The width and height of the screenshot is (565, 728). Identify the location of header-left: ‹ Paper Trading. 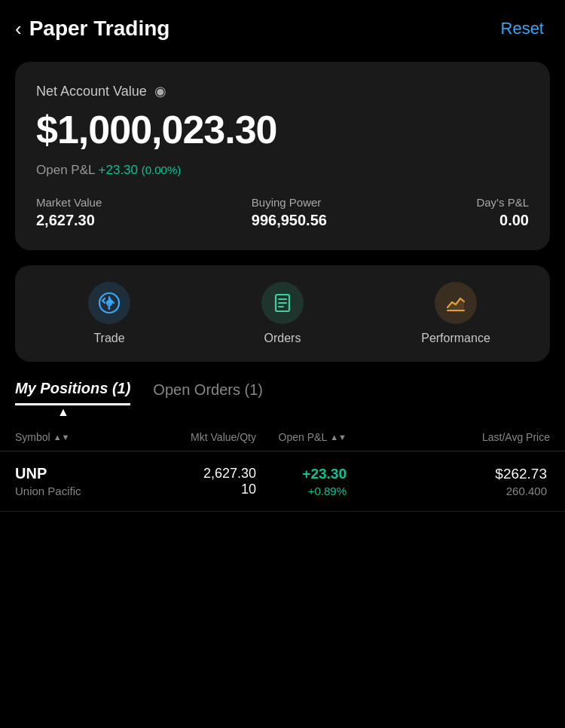
(92, 29).